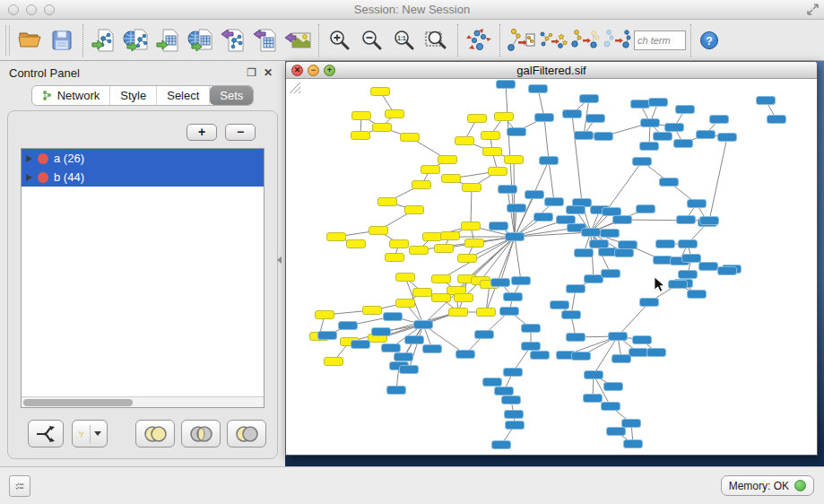 This screenshot has height=504, width=824. Describe the element at coordinates (49, 10) in the screenshot. I see `zoom-window-button` at that location.